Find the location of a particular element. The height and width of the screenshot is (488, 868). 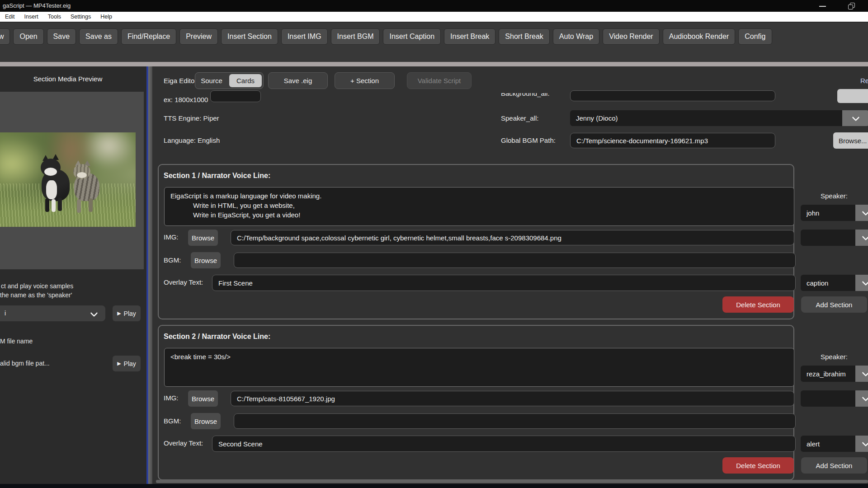

config-button: Config is located at coordinates (755, 37).